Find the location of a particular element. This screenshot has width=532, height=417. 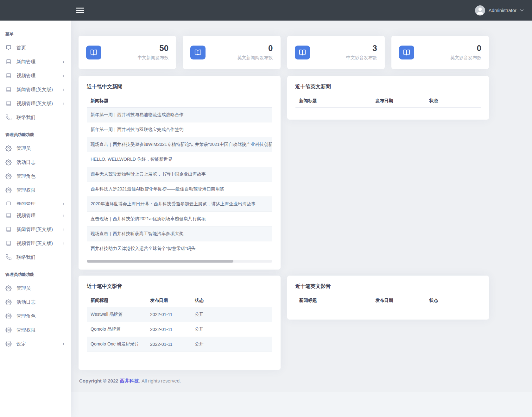

footer-copyright: Copyright © 2022西井科技. All rights reserve… is located at coordinates (284, 381).